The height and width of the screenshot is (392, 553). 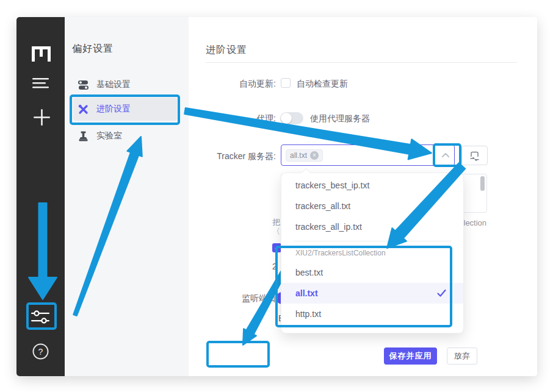 What do you see at coordinates (93, 49) in the screenshot?
I see `nav-panel-title: 偏好设置` at bounding box center [93, 49].